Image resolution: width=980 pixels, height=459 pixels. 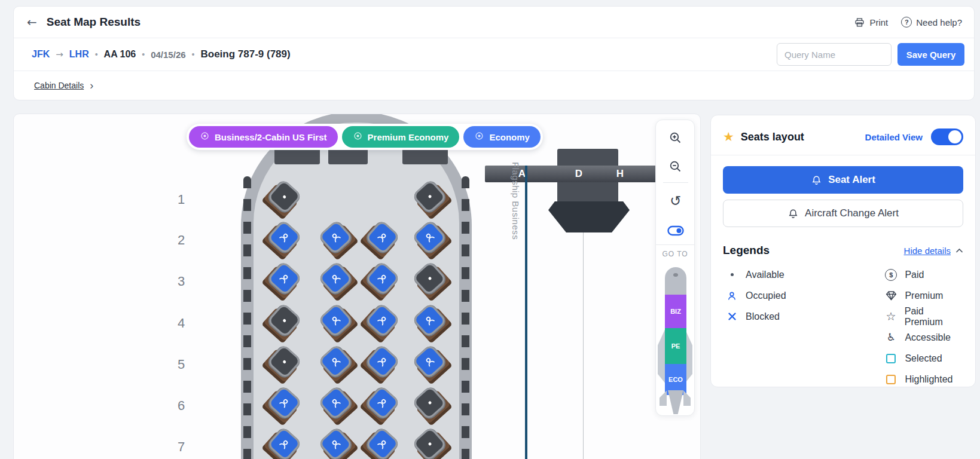 What do you see at coordinates (934, 251) in the screenshot?
I see `hide-details-link: Hide details` at bounding box center [934, 251].